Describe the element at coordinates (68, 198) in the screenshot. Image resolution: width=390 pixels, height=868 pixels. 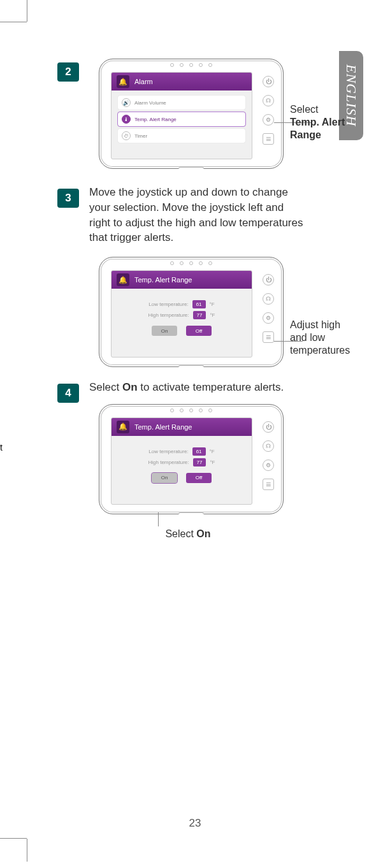
I see `step-number-badge: 3` at that location.